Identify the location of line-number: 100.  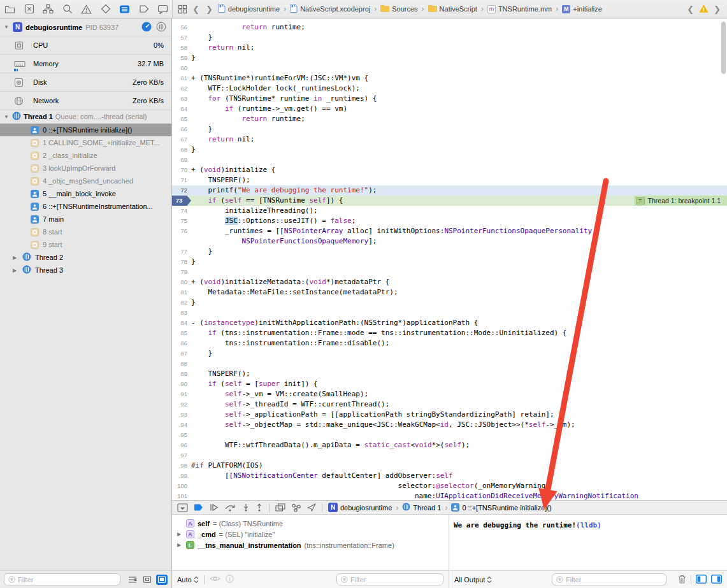
(182, 486).